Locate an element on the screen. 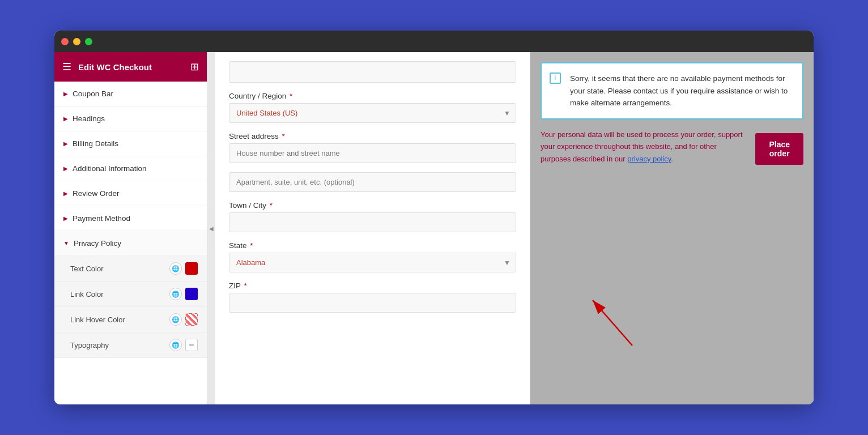  country-region-label: Country / Region * is located at coordinates (373, 96).